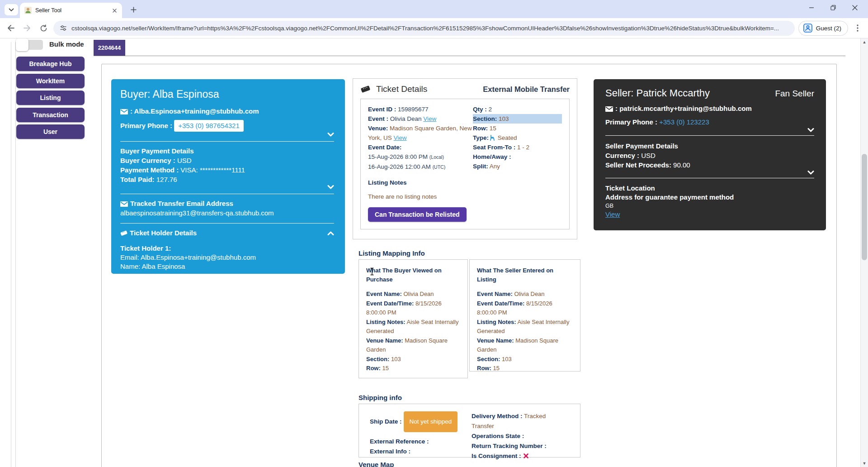 The image size is (868, 467). Describe the element at coordinates (833, 8) in the screenshot. I see `window-restore-button` at that location.